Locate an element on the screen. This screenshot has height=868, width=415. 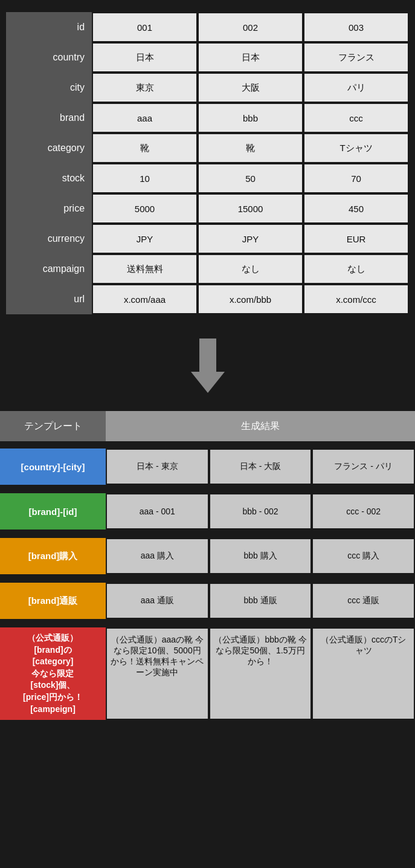
table-row: id001002003 is located at coordinates (208, 27).